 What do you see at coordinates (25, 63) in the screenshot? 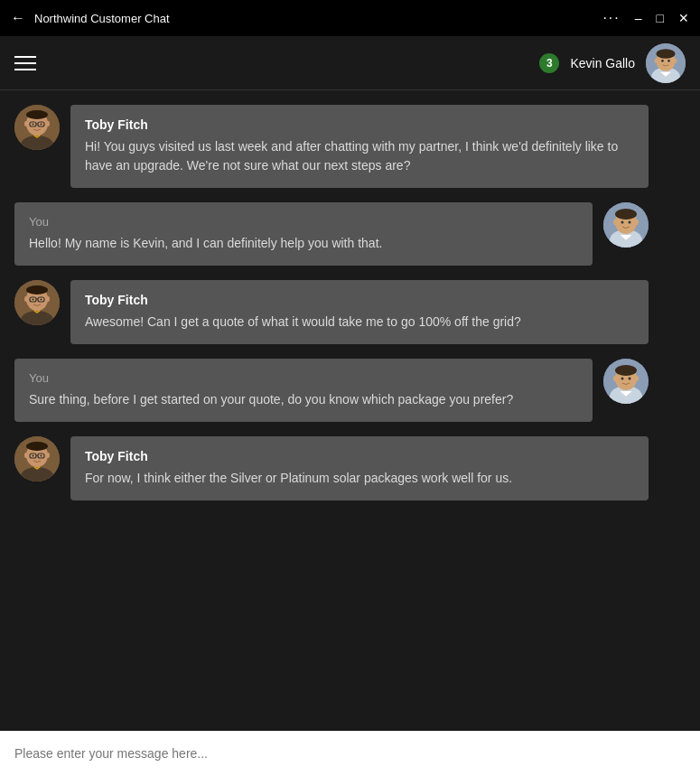
I see `hamburger-menu` at bounding box center [25, 63].